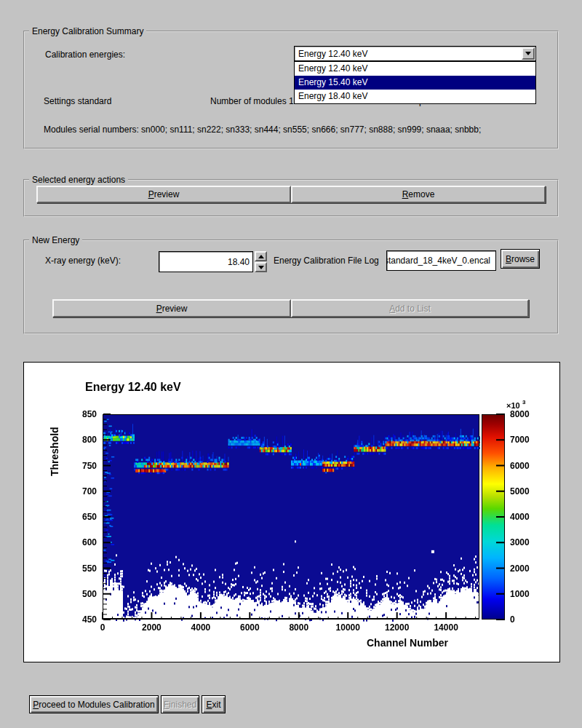  What do you see at coordinates (260, 267) in the screenshot?
I see `spin-down-button` at bounding box center [260, 267].